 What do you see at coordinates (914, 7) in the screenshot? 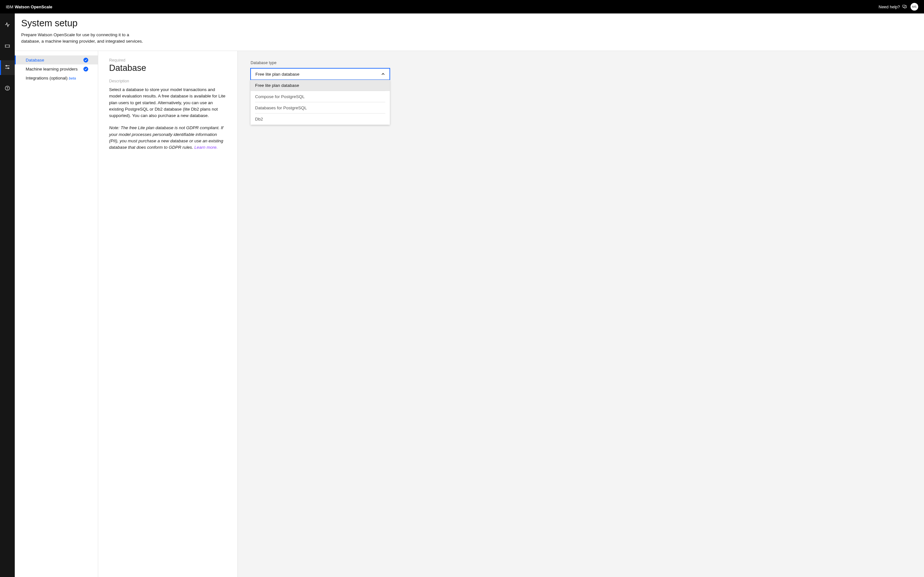
I see `avatar: MS` at bounding box center [914, 7].